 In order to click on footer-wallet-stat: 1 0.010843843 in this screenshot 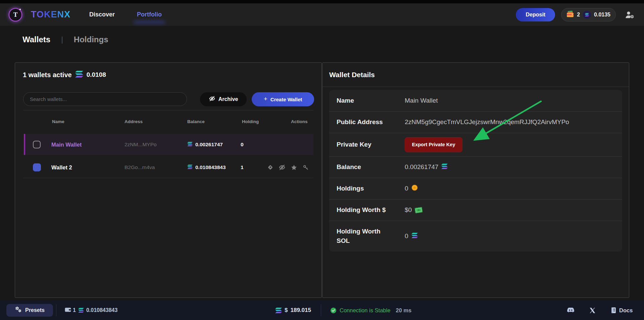, I will do `click(91, 310)`.